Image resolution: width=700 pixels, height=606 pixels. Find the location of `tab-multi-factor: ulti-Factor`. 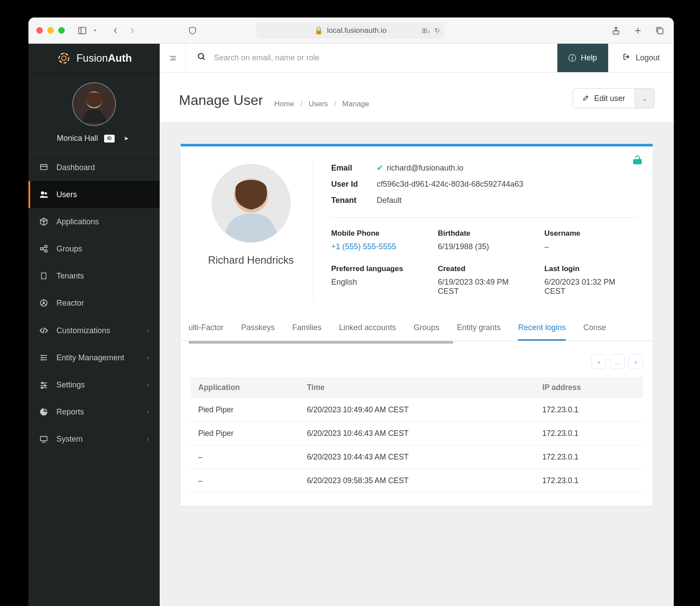

tab-multi-factor: ulti-Factor is located at coordinates (206, 330).